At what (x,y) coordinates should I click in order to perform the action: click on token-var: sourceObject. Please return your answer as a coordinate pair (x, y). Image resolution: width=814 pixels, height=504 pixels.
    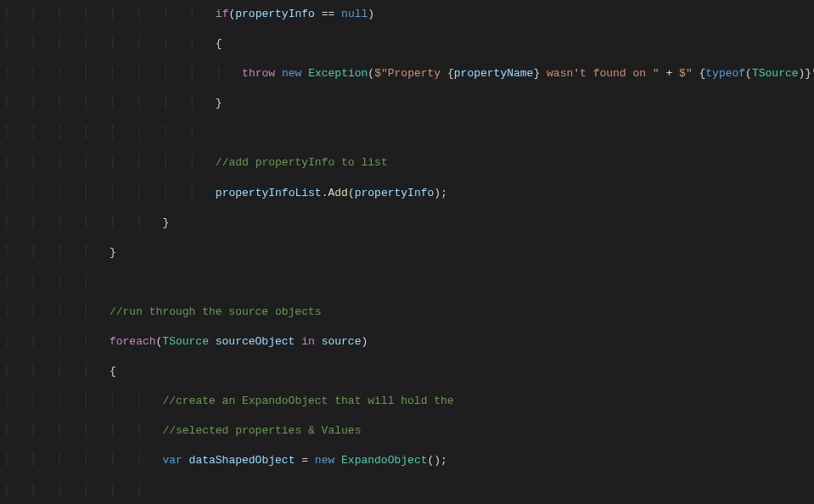
    Looking at the image, I should click on (255, 341).